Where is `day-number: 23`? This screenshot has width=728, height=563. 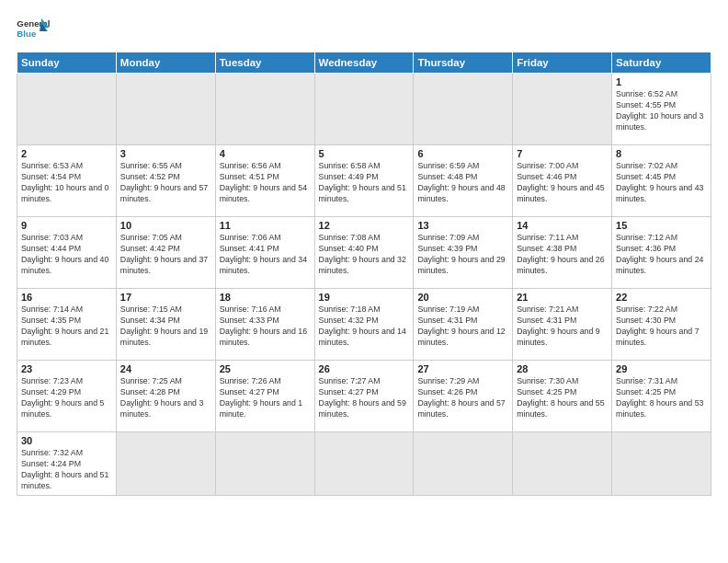 day-number: 23 is located at coordinates (66, 369).